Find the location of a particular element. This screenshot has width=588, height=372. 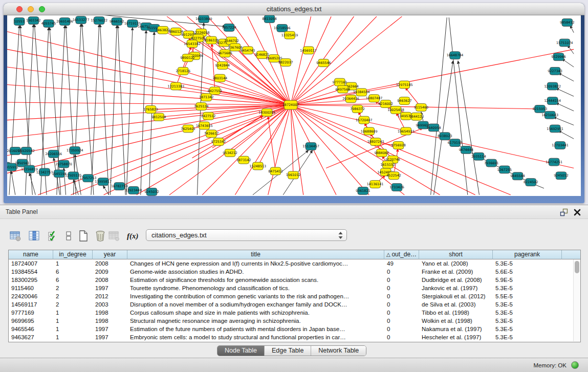

graph-node: 2803144 is located at coordinates (220, 78).